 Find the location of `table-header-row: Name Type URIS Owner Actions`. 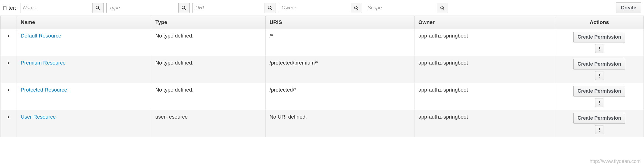

table-header-row: Name Type URIS Owner Actions is located at coordinates (322, 23).